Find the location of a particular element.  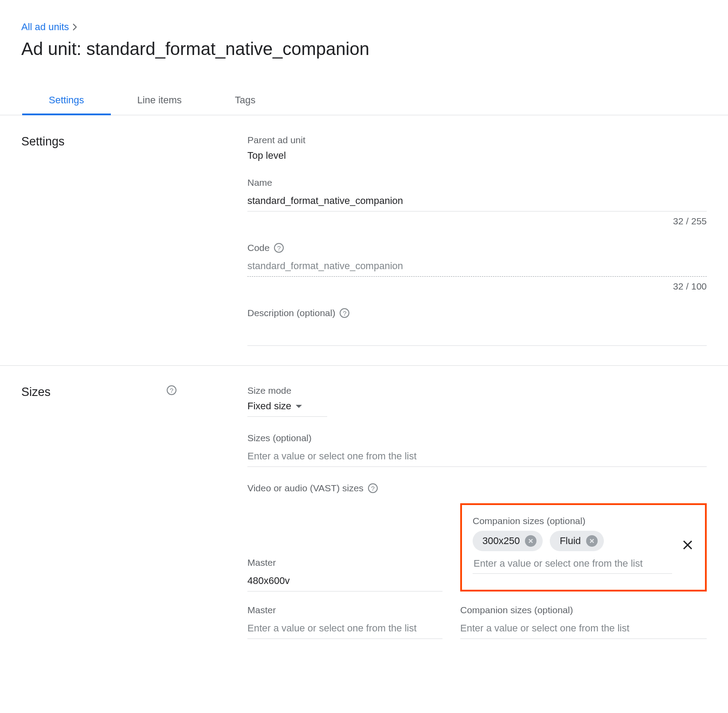

remove-row-button is located at coordinates (688, 545).